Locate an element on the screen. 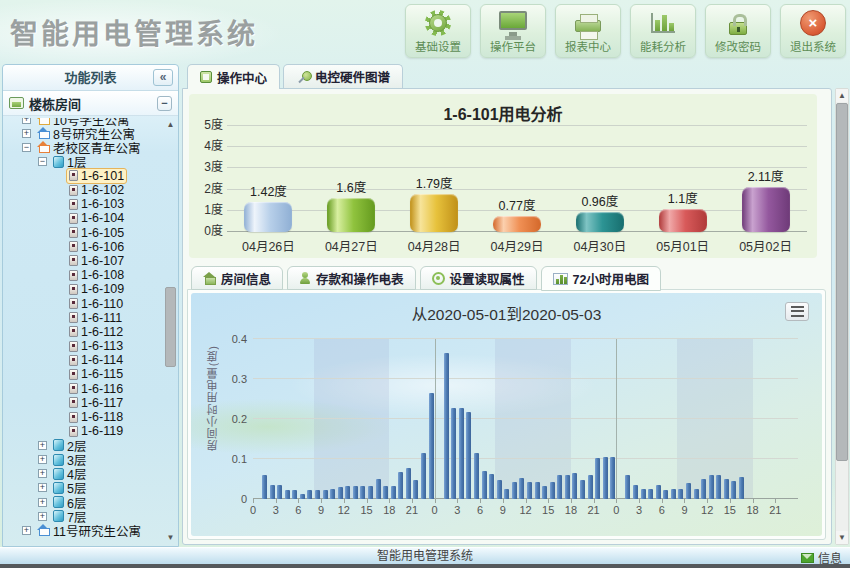  tree-item-16: 1-6-113 is located at coordinates (84, 346).